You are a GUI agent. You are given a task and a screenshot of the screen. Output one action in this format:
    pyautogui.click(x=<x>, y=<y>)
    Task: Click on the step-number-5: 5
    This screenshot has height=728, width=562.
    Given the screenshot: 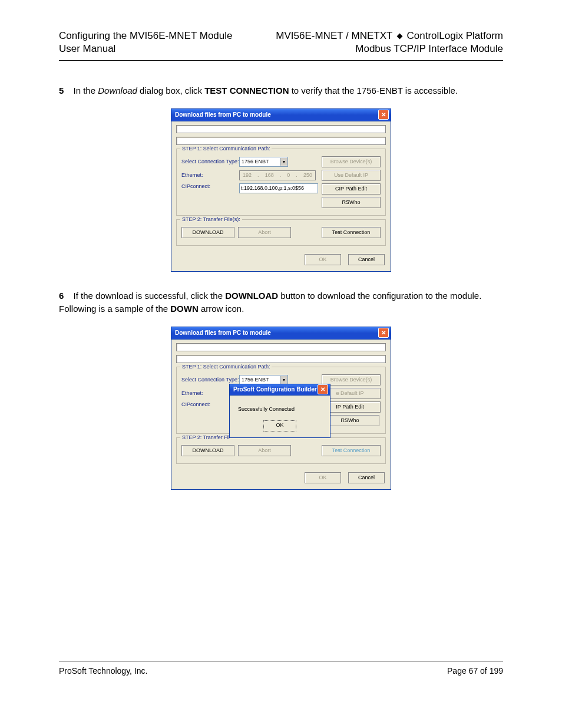 What is the action you would take?
    pyautogui.click(x=61, y=91)
    